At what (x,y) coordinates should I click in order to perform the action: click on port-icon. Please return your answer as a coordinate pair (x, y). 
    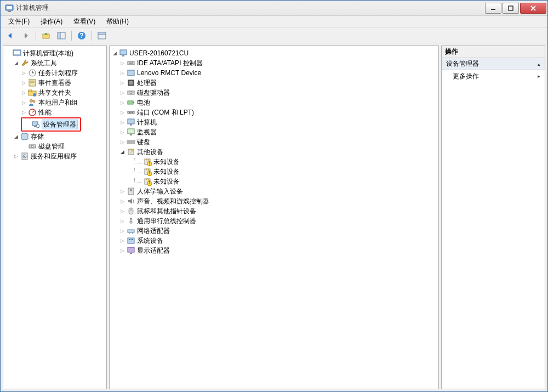
    Looking at the image, I should click on (131, 112).